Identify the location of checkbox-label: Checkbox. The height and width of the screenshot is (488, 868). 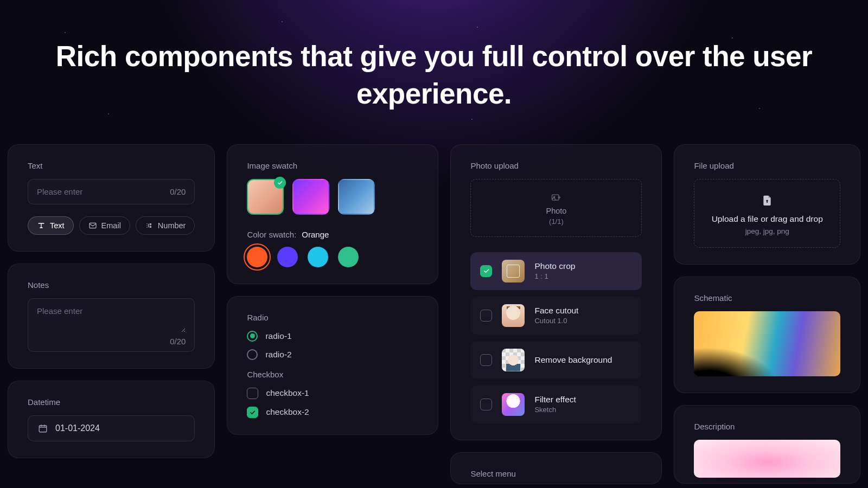
(333, 374).